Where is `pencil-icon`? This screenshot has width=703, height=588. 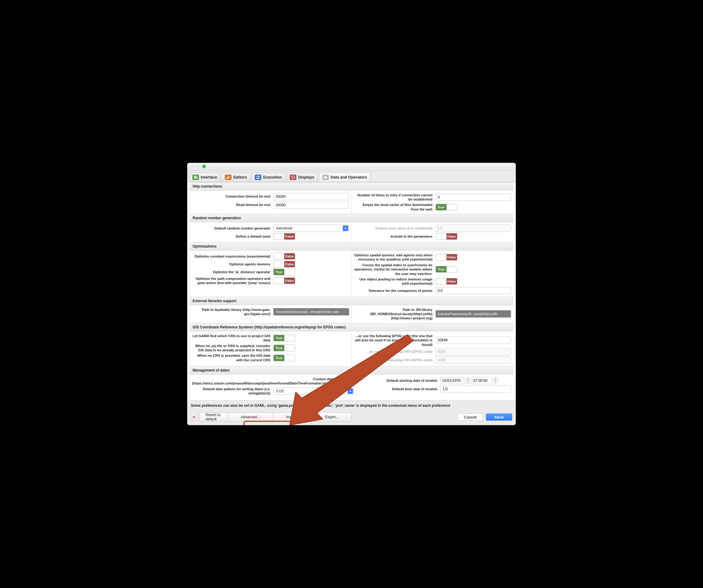
pencil-icon is located at coordinates (228, 177).